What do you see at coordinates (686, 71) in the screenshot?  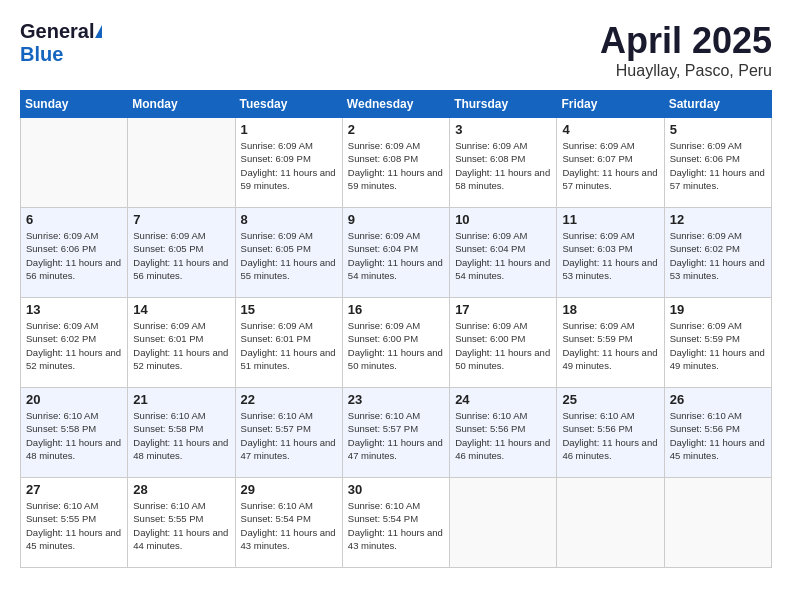 I see `location-title: Huayllay, Pasco, Peru` at bounding box center [686, 71].